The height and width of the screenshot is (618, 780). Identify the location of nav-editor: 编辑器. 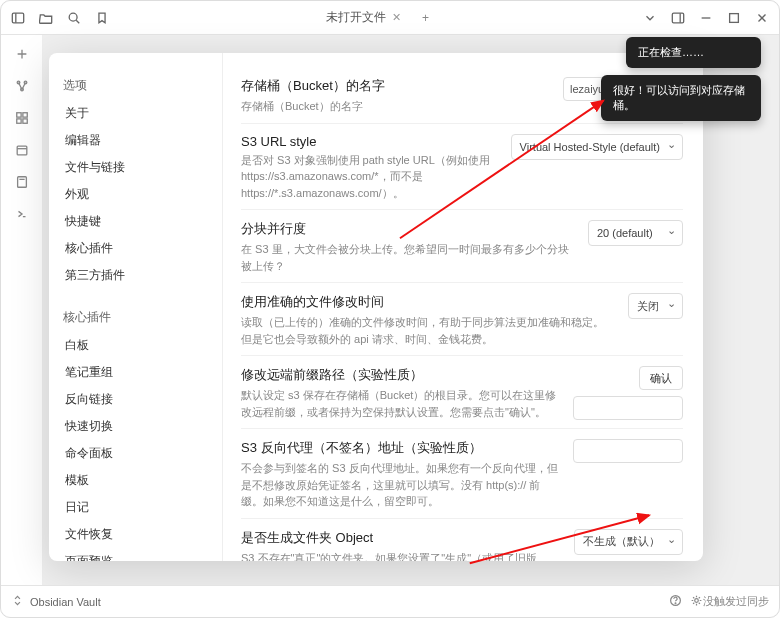
(136, 140).